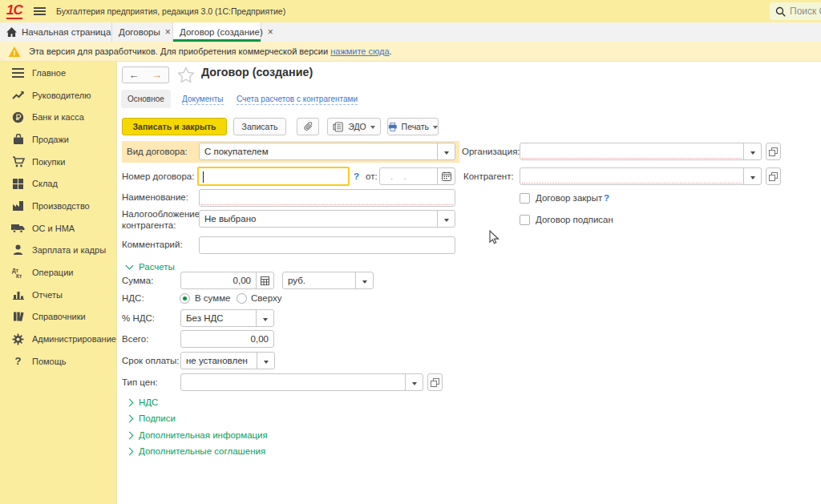 The height and width of the screenshot is (504, 821). I want to click on paperclip-icon, so click(308, 127).